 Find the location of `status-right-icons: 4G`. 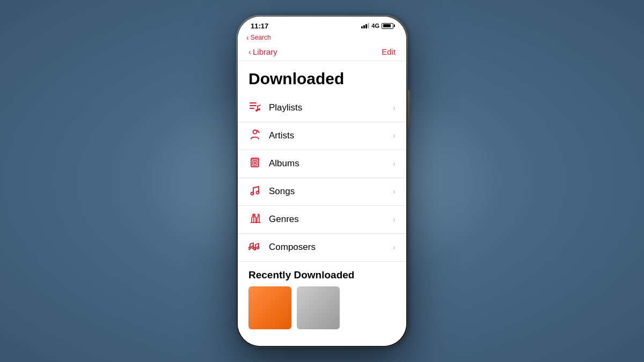

status-right-icons: 4G is located at coordinates (377, 26).